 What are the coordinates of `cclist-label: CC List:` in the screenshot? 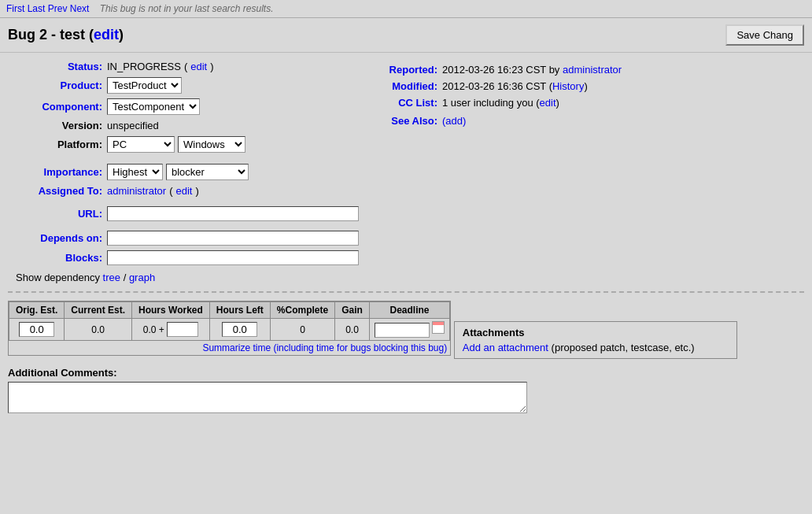 It's located at (406, 102).